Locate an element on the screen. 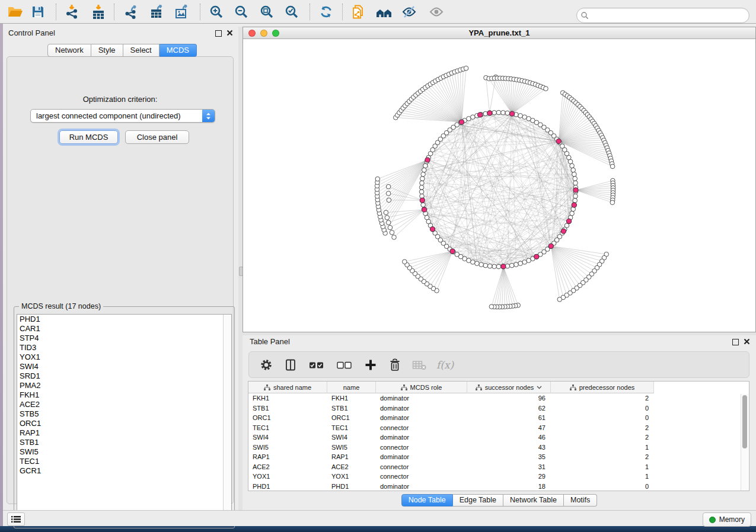 Image resolution: width=756 pixels, height=532 pixels. list-item: GCR1 is located at coordinates (125, 471).